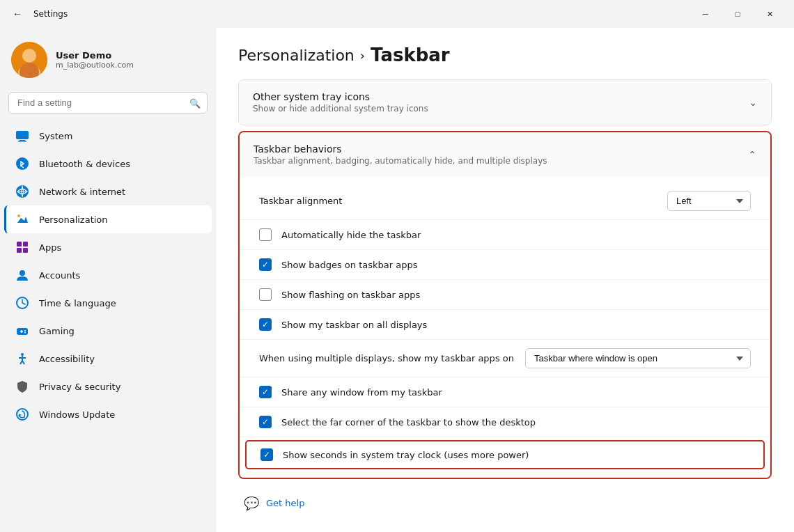  Describe the element at coordinates (50, 248) in the screenshot. I see `sidebar-item-apps-label: Apps` at that location.